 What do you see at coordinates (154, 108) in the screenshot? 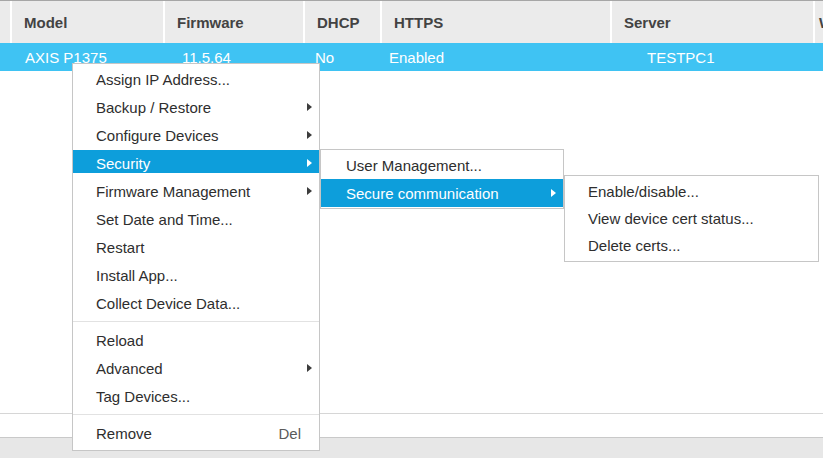
I see `menu-item-label: Backup / Restore` at bounding box center [154, 108].